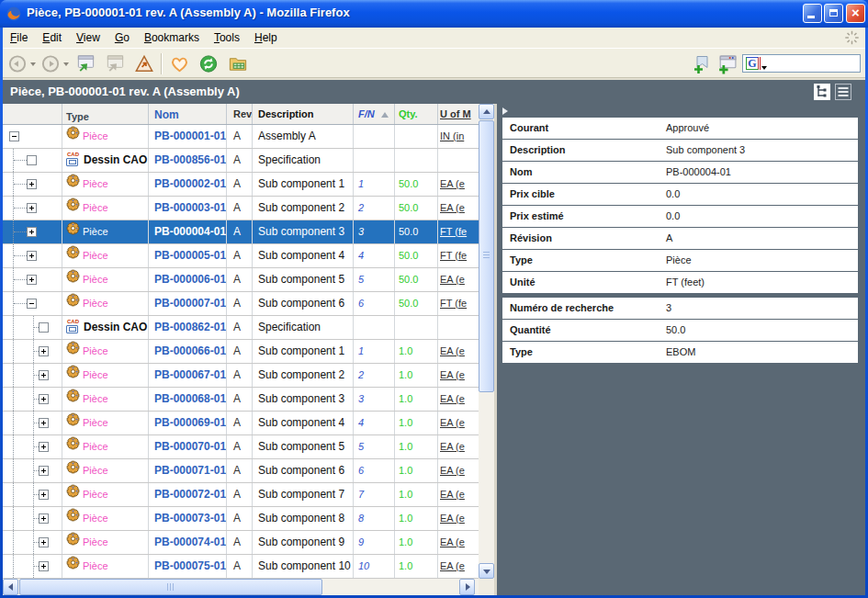 This screenshot has width=868, height=598. Describe the element at coordinates (458, 136) in the screenshot. I see `uom-link: IN (in` at that location.